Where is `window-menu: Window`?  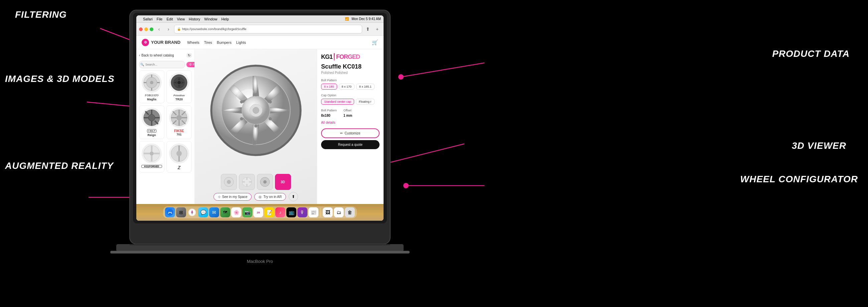 window-menu: Window is located at coordinates (211, 19).